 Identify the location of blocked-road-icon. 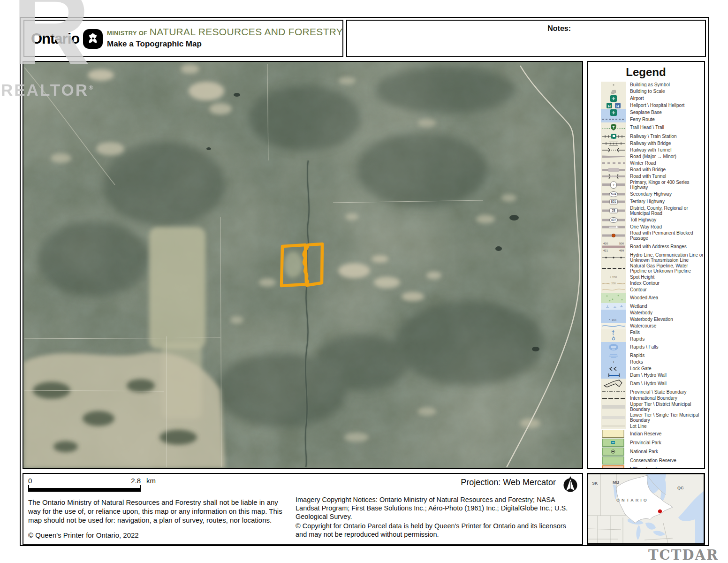
(614, 236).